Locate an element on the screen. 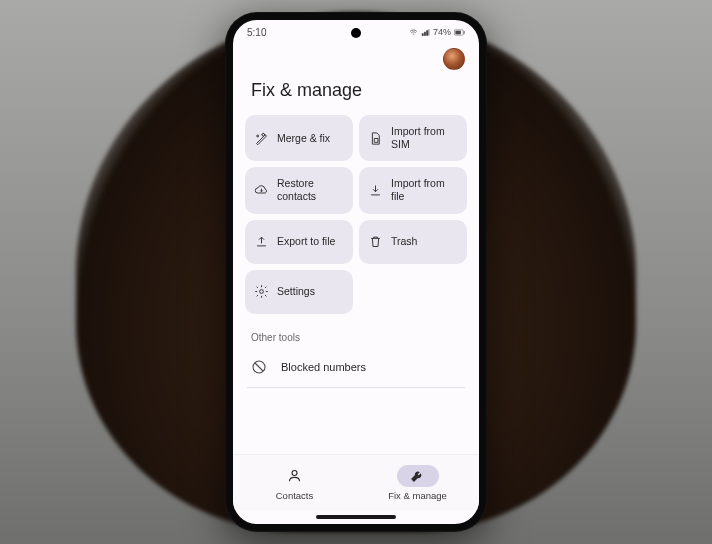  trash-icon is located at coordinates (375, 242).